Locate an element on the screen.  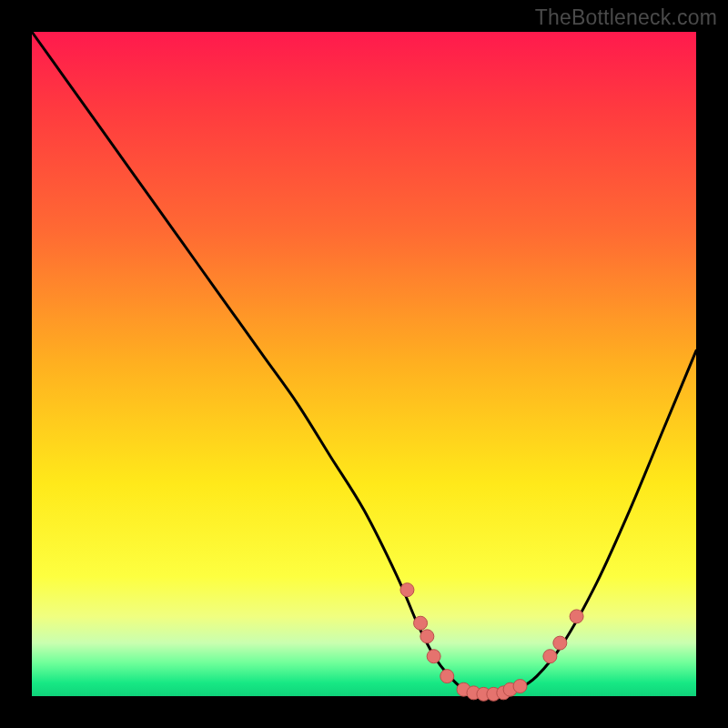
watermark-text: TheBottleneck.com is located at coordinates (626, 18).